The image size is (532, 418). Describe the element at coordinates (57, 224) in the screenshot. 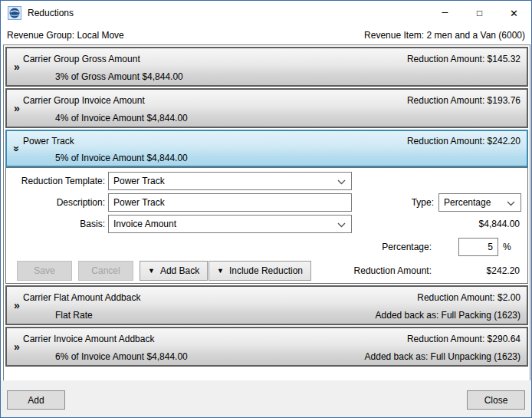

I see `basis-label: Basis:` at that location.